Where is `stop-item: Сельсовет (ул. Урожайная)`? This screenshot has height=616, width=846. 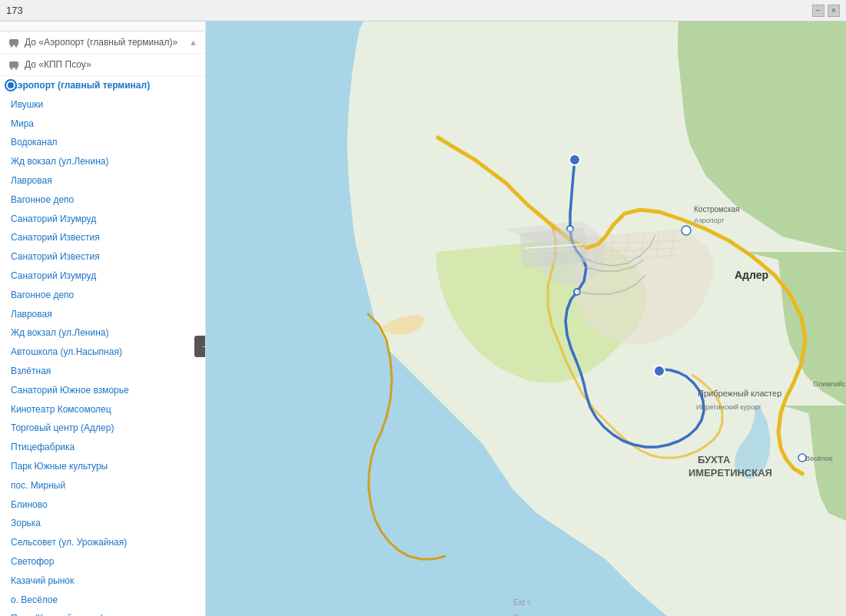
stop-item: Сельсовет (ул. Урожайная) is located at coordinates (103, 542).